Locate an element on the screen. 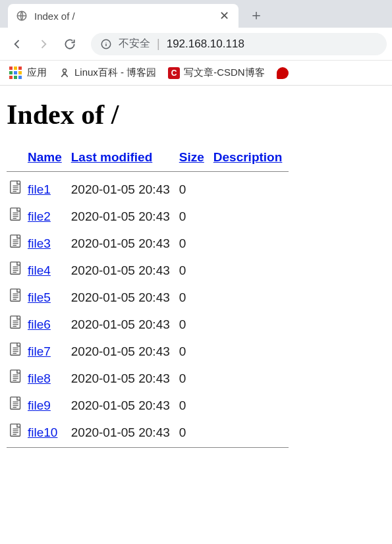 This screenshot has width=392, height=544. col-name: Name is located at coordinates (45, 157).